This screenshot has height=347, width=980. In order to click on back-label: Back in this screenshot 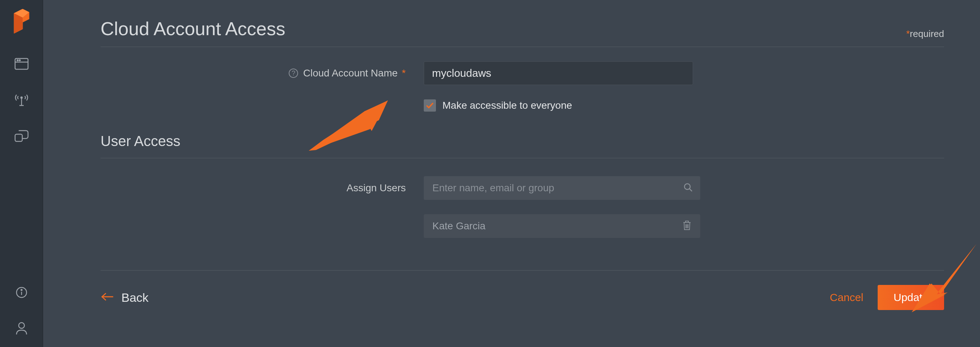, I will do `click(135, 298)`.